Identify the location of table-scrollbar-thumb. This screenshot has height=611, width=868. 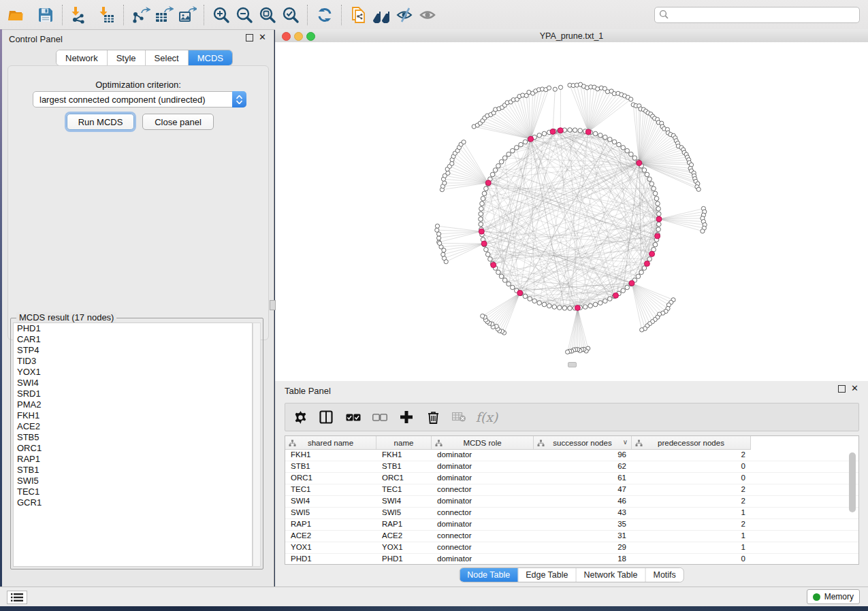
(852, 482).